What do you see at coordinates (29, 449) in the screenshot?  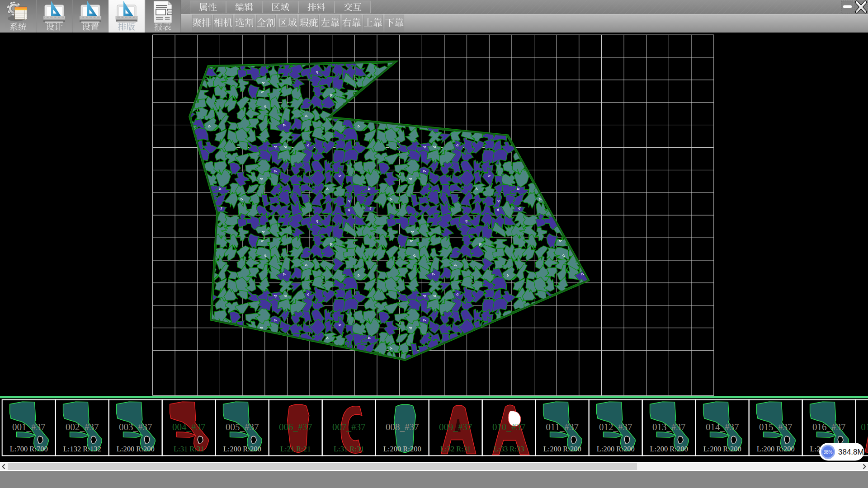 I see `svg-text: L:700 R:700` at bounding box center [29, 449].